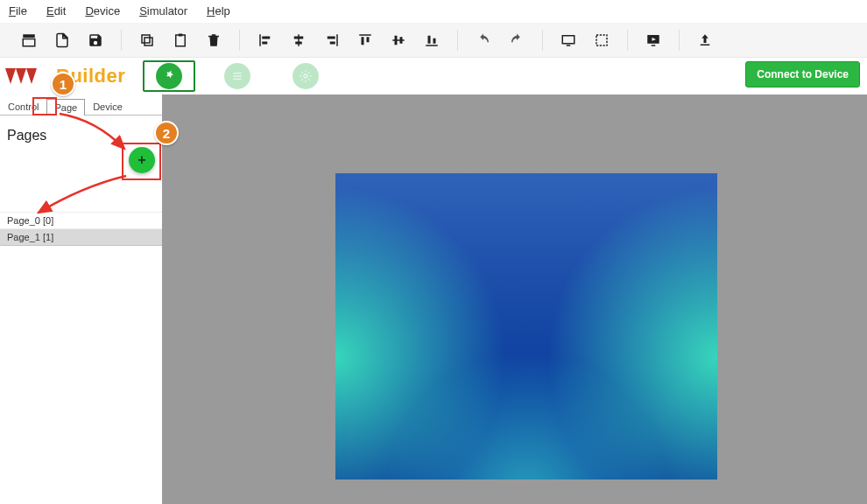 The width and height of the screenshot is (867, 504). I want to click on new-project-button, so click(29, 40).